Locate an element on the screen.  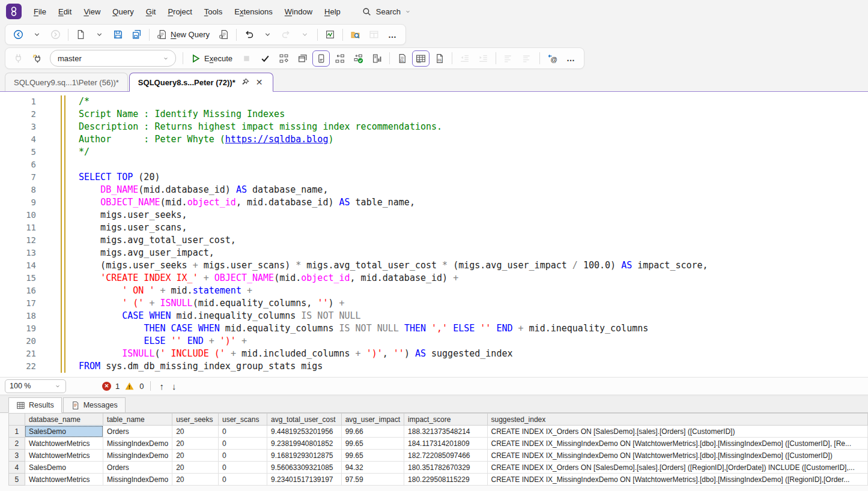
code-line: 16 ' ON ' + mid.statement + is located at coordinates (434, 291).